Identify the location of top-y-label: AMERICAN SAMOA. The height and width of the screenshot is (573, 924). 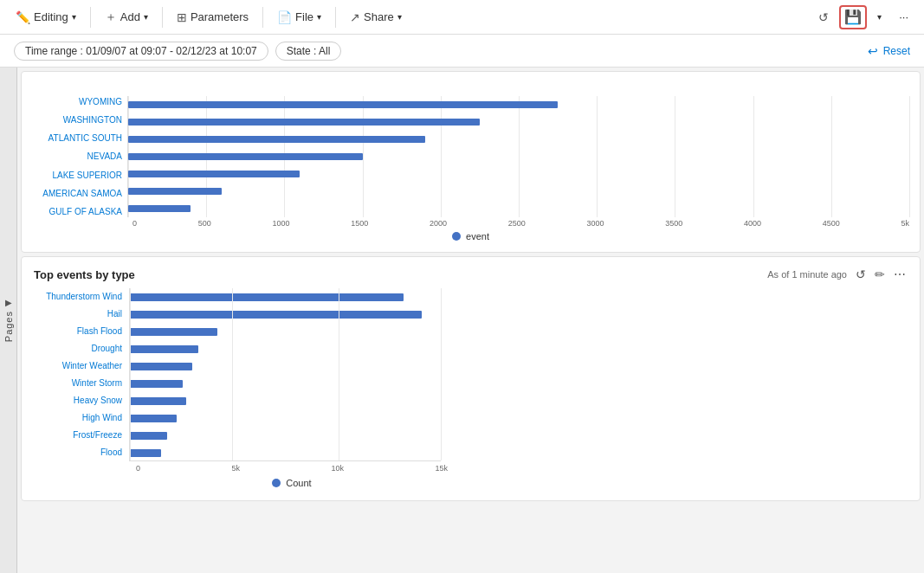
(82, 194).